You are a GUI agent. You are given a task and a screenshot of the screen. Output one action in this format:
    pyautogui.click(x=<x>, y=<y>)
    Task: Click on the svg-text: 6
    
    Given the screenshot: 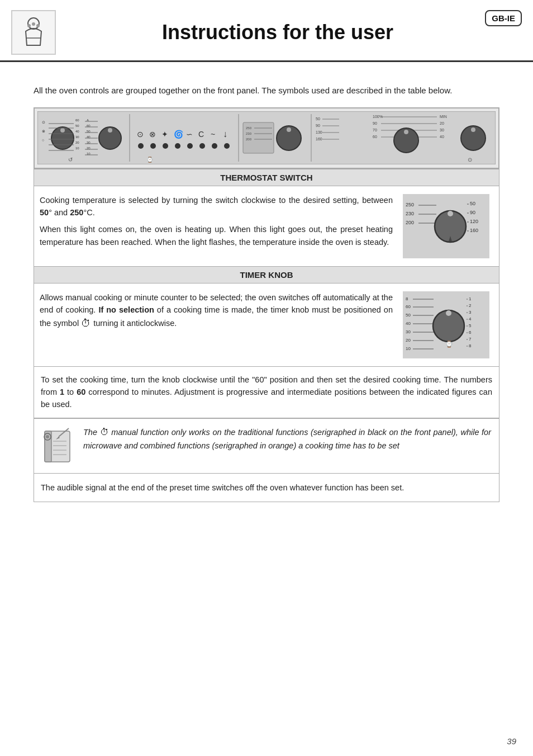 What is the action you would take?
    pyautogui.click(x=470, y=332)
    